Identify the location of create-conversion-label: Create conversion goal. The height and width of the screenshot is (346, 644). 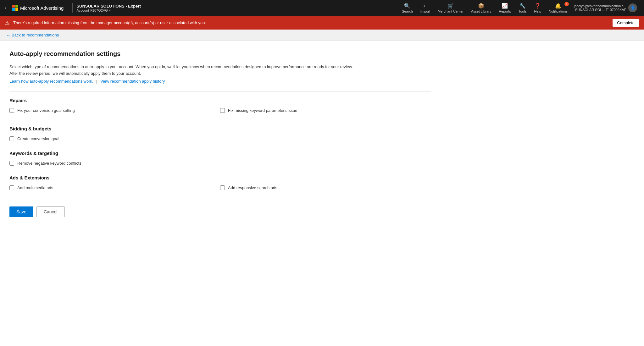
(38, 139).